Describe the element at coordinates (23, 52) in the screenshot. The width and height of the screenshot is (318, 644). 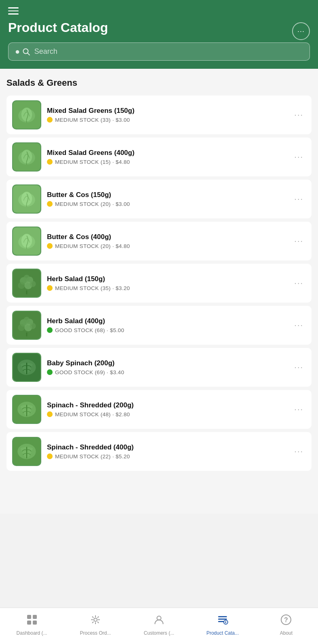
I see `search-icon: ●` at that location.